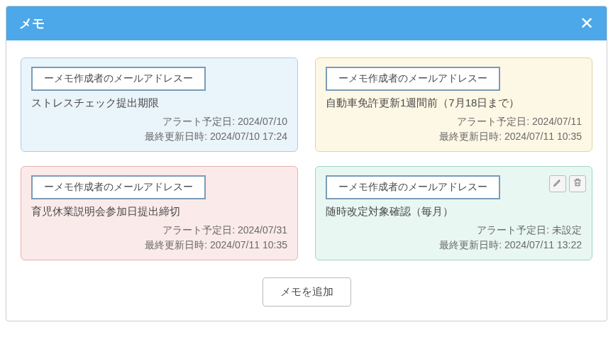 Image resolution: width=613 pixels, height=364 pixels. Describe the element at coordinates (558, 184) in the screenshot. I see `pencil-icon` at that location.